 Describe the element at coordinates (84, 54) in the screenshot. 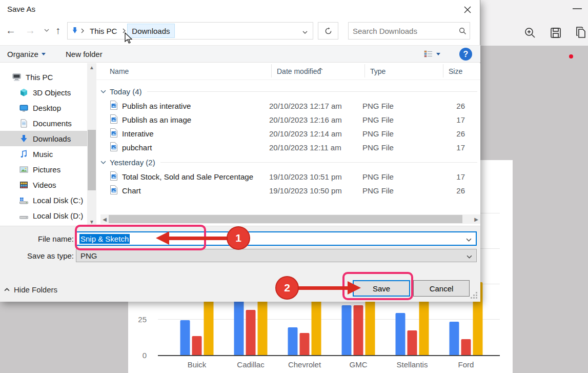

I see `new-folder-button: New folder` at that location.